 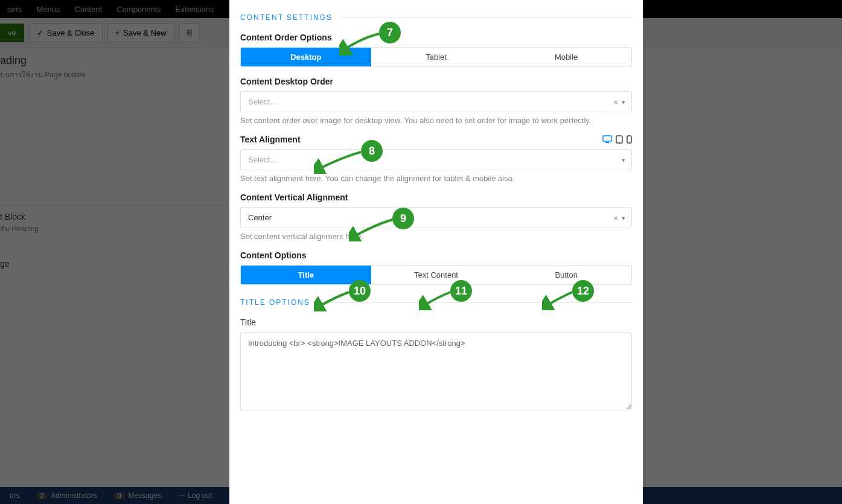 What do you see at coordinates (436, 365) in the screenshot?
I see `title-group: Title` at bounding box center [436, 365].